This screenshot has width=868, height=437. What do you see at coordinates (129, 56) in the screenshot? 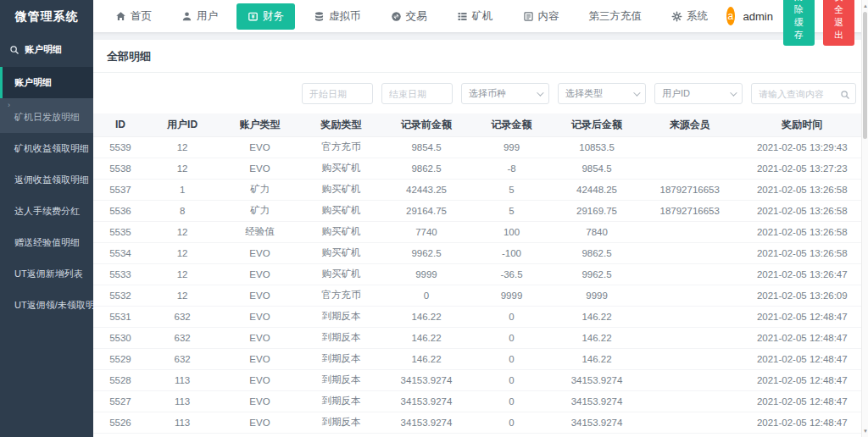
I see `tab-all-details: 全部明细` at bounding box center [129, 56].